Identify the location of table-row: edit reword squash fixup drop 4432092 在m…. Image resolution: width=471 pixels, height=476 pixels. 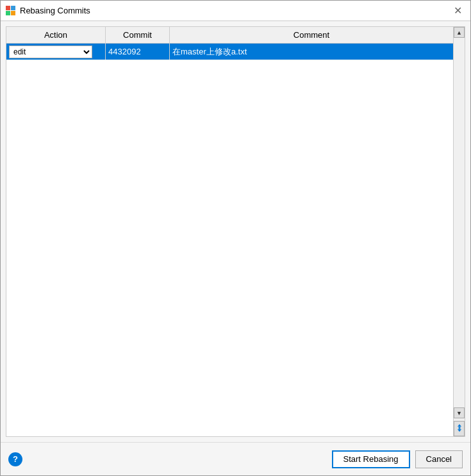
(229, 52).